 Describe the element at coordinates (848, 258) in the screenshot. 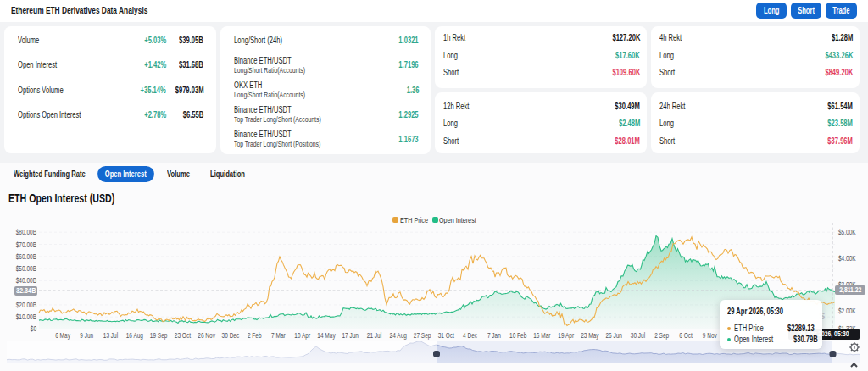

I see `svg-text: $4.00K` at that location.